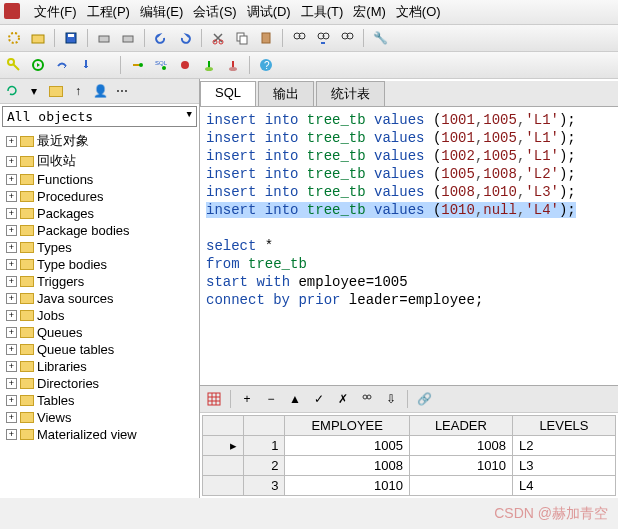  I want to click on step-over-icon, so click(62, 65).